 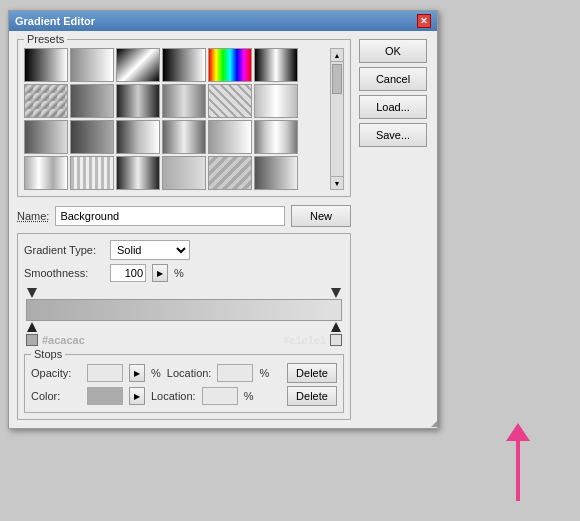 What do you see at coordinates (32, 293) in the screenshot?
I see `top-stop-left` at bounding box center [32, 293].